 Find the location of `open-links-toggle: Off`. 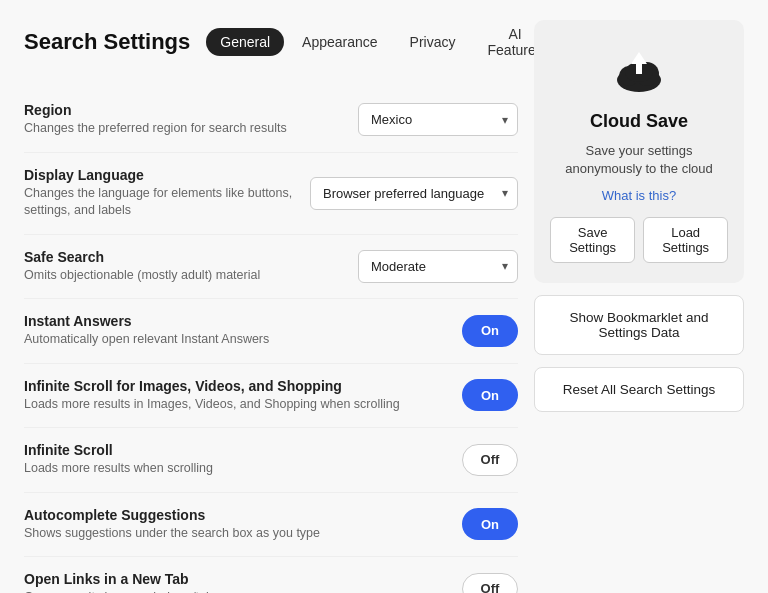

open-links-toggle: Off is located at coordinates (490, 583).